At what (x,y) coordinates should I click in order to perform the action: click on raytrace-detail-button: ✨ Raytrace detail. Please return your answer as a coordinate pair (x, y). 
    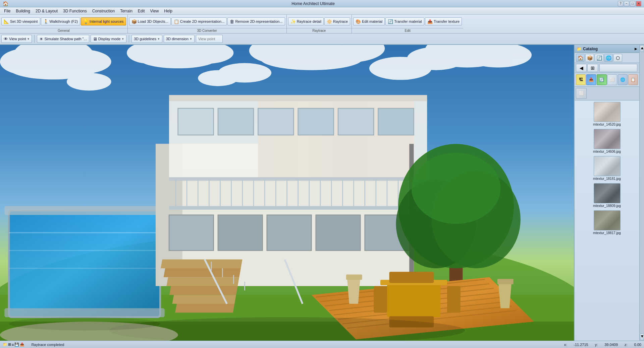
    Looking at the image, I should click on (306, 21).